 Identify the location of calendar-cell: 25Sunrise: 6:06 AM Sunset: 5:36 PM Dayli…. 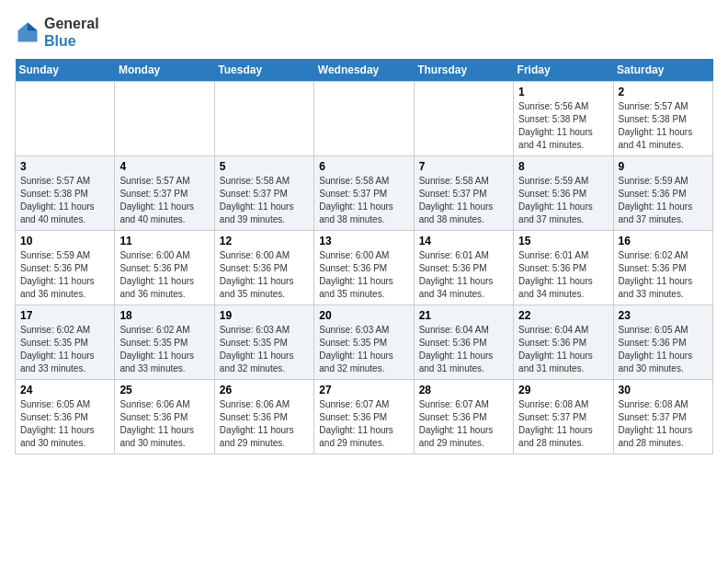
(165, 418).